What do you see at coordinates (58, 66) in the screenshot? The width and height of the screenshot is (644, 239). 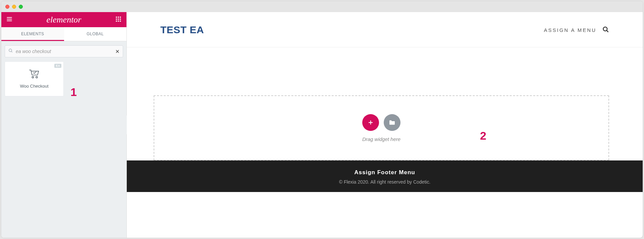 I see `widget-badge: EA` at bounding box center [58, 66].